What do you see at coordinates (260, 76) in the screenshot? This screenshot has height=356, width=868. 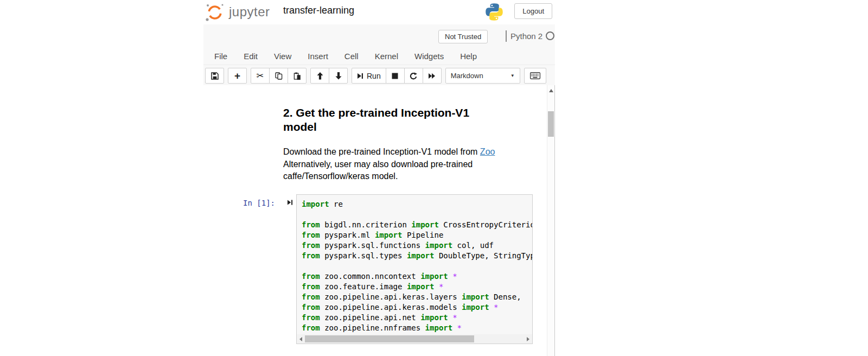 I see `cut-cell-button: ✂` at bounding box center [260, 76].